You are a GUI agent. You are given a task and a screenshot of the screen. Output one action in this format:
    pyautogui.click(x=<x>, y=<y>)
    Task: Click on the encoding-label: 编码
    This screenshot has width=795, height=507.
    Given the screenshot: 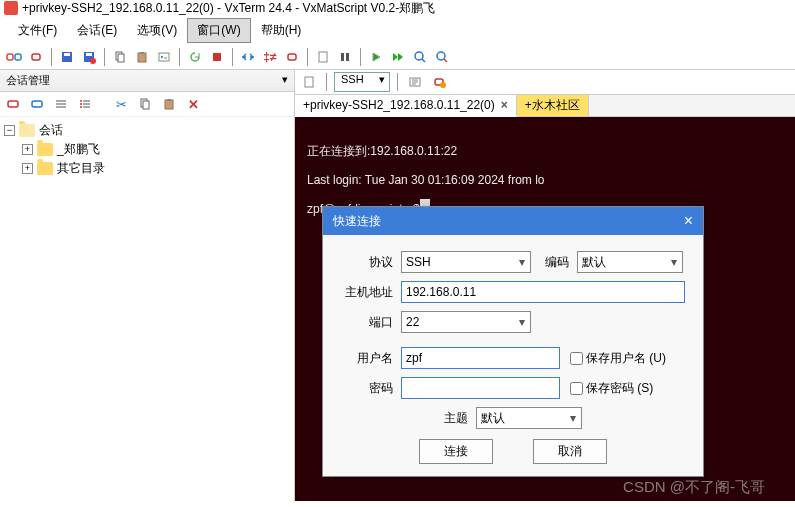 What is the action you would take?
    pyautogui.click(x=554, y=262)
    